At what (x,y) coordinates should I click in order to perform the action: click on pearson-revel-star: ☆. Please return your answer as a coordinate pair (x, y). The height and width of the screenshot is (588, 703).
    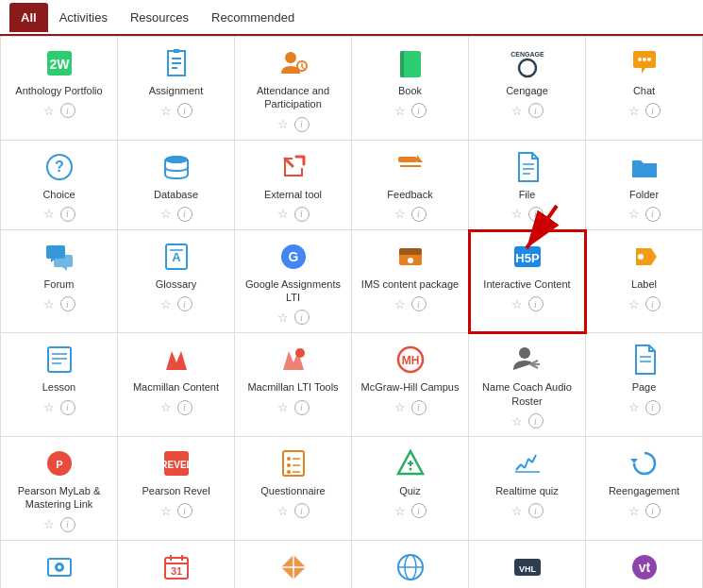
    Looking at the image, I should click on (166, 512).